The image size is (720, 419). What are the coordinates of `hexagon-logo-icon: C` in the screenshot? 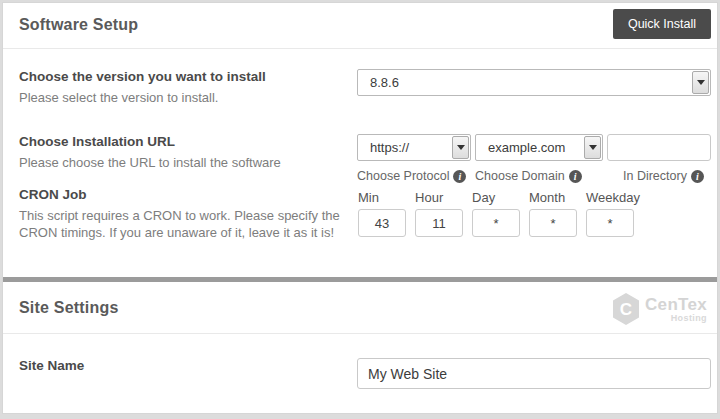 It's located at (626, 309).